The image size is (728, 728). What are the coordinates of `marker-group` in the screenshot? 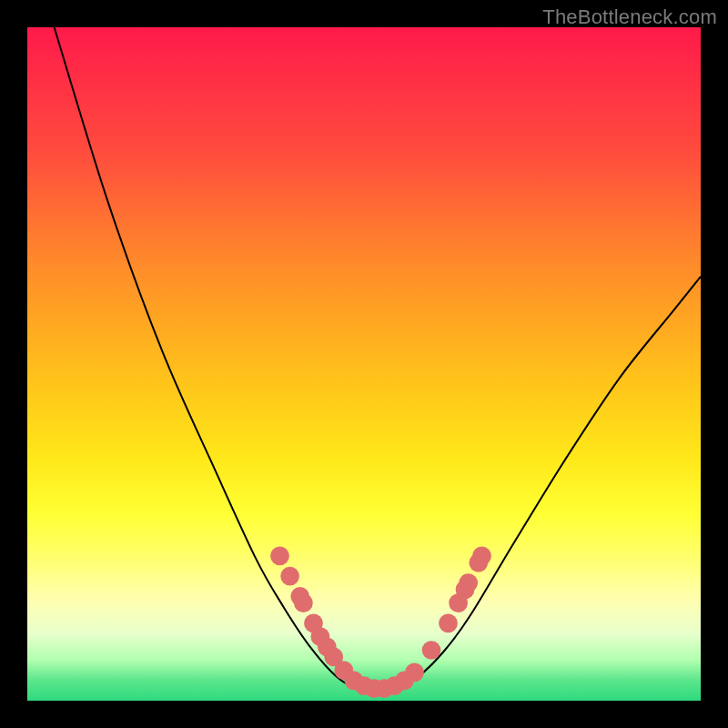 It's located at (380, 622).